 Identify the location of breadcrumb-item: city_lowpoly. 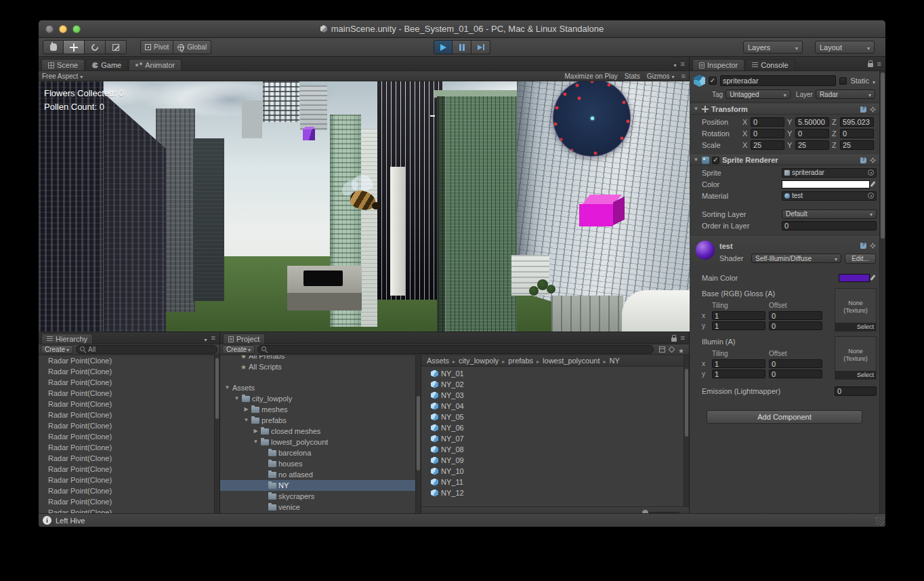
(478, 361).